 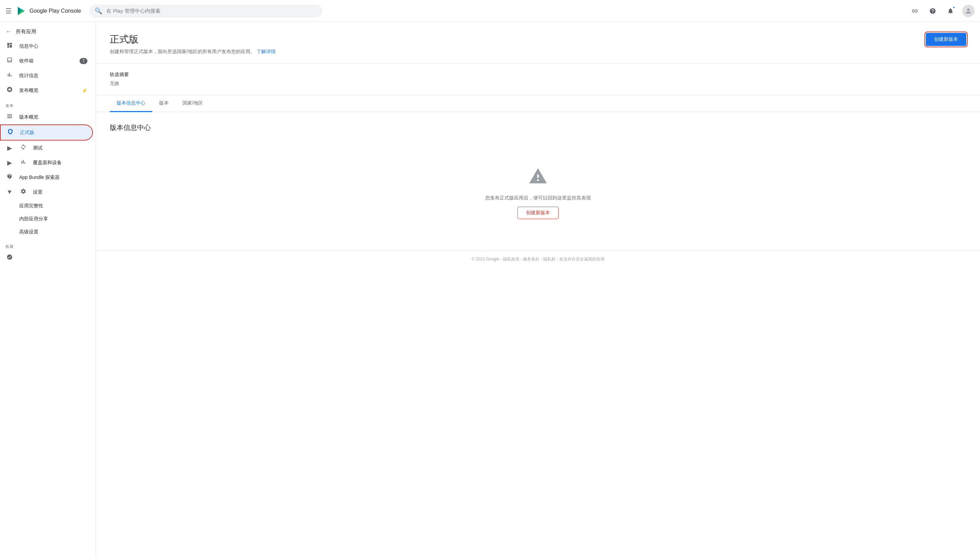 I want to click on expand-settings-icon: ▼, so click(x=10, y=192).